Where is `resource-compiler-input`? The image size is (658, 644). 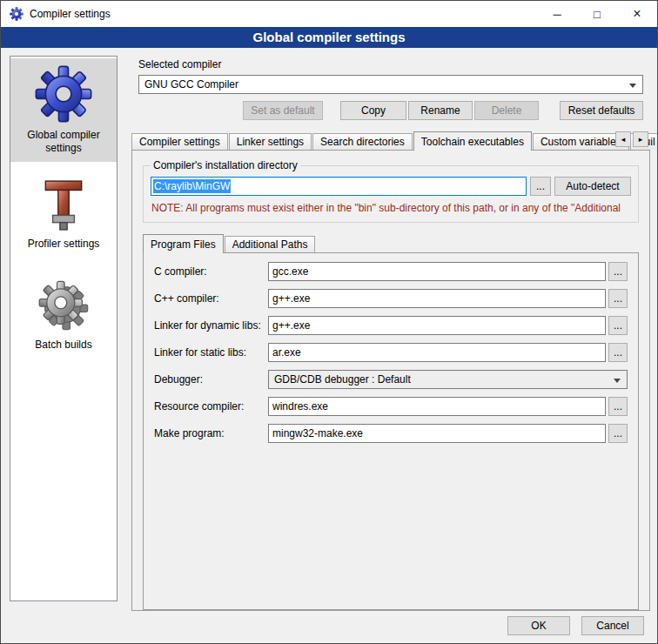 resource-compiler-input is located at coordinates (437, 406).